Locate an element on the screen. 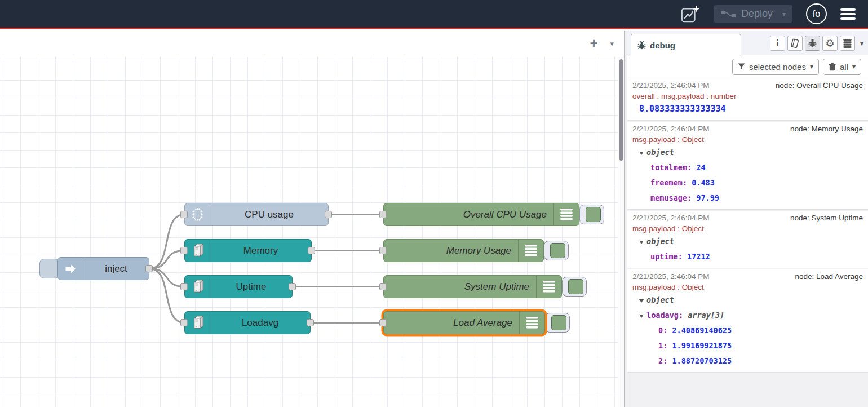 The width and height of the screenshot is (868, 407). node-label: inject is located at coordinates (116, 268).